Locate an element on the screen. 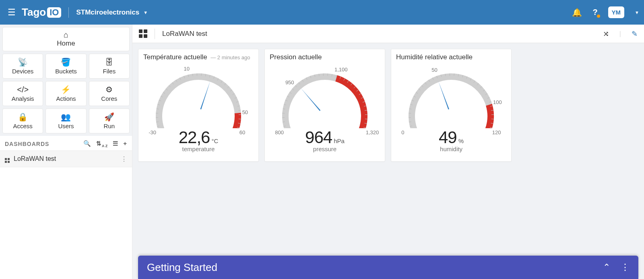 The width and height of the screenshot is (644, 279). gauge-unit: °C is located at coordinates (215, 141).